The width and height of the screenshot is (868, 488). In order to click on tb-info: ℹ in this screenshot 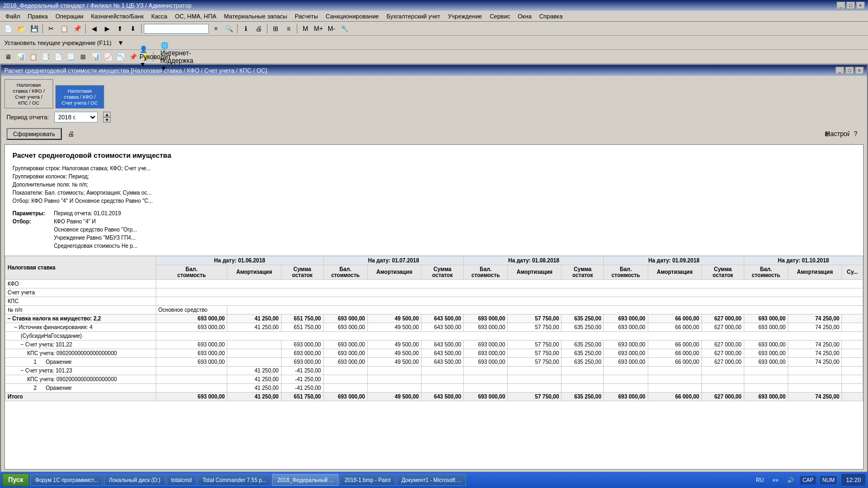, I will do `click(246, 29)`.